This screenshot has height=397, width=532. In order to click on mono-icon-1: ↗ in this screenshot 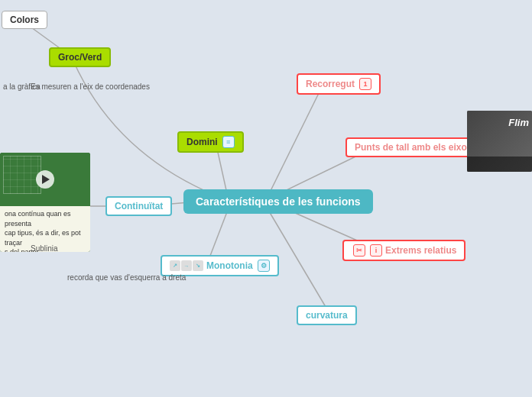, I will do `click(175, 266)`.